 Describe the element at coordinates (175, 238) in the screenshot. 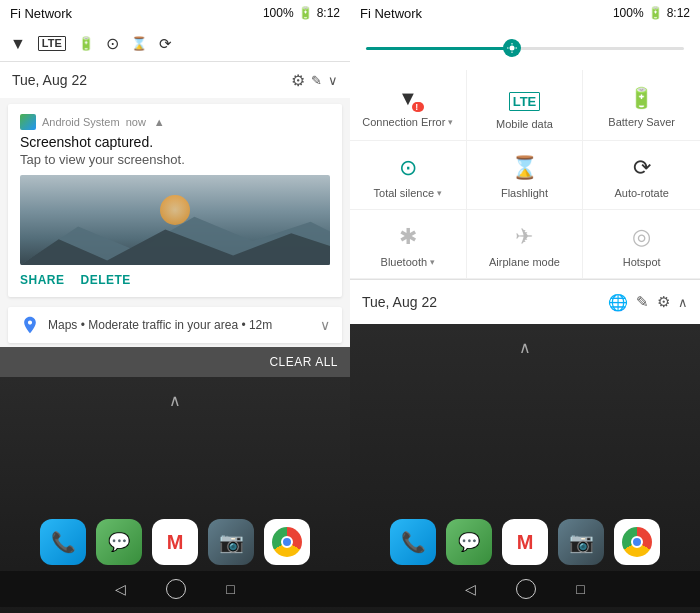

I see `mountain-svg` at that location.